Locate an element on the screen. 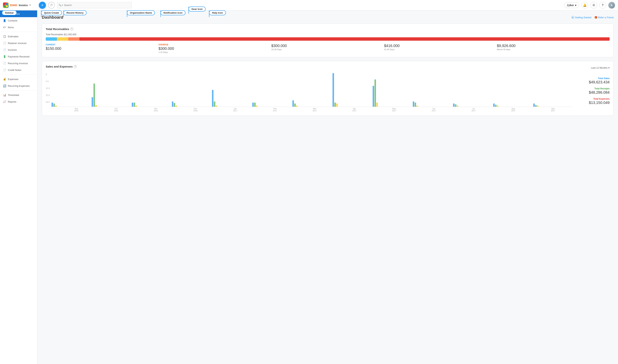  search-dropdown-button: 🔍 ▾ is located at coordinates (61, 5).